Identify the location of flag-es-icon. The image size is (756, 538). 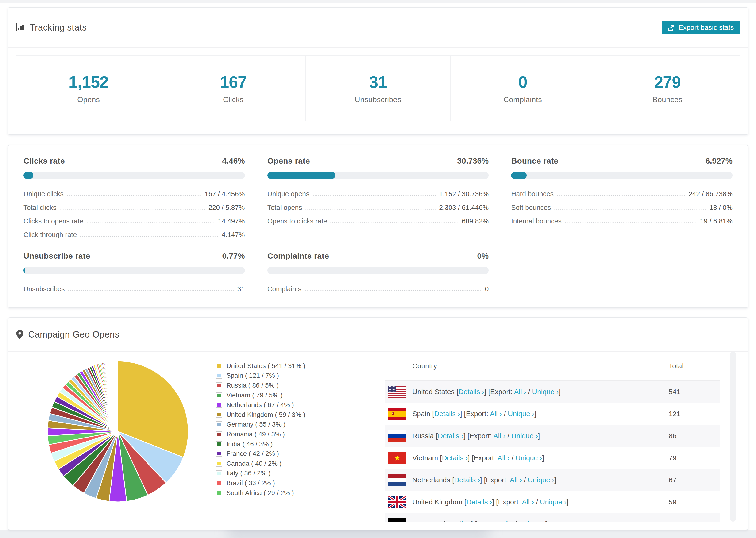
(397, 414).